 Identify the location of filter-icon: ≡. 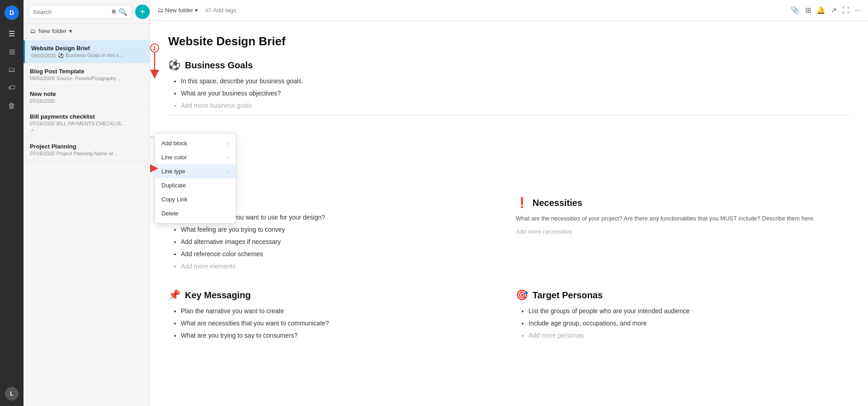
(114, 12).